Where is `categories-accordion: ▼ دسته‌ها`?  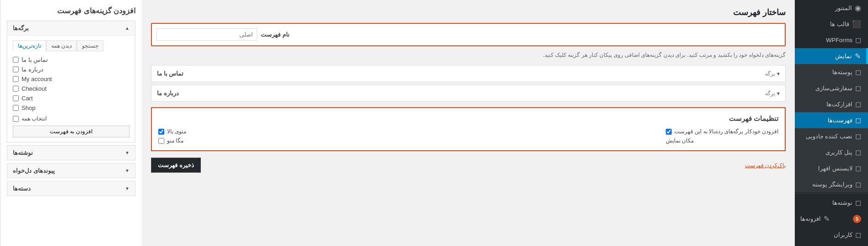 categories-accordion: ▼ دسته‌ها is located at coordinates (71, 189).